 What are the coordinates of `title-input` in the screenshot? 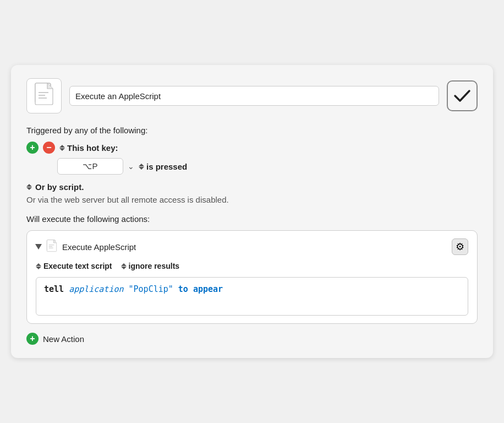 It's located at (254, 96).